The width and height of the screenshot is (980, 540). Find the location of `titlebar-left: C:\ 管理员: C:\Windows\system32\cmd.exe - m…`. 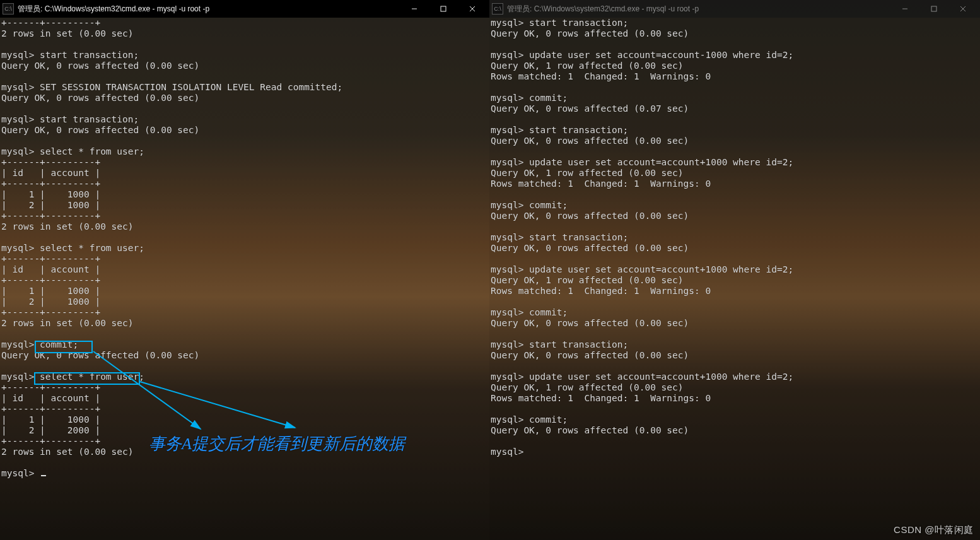

titlebar-left: C:\ 管理员: C:\Windows\system32\cmd.exe - m… is located at coordinates (245, 9).